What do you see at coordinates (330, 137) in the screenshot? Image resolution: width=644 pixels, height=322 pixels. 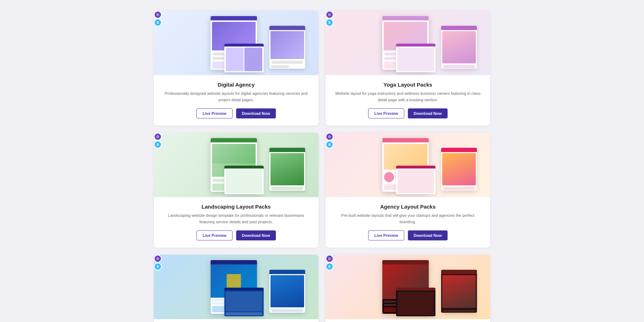 I see `badge-divi-agency: D` at bounding box center [330, 137].